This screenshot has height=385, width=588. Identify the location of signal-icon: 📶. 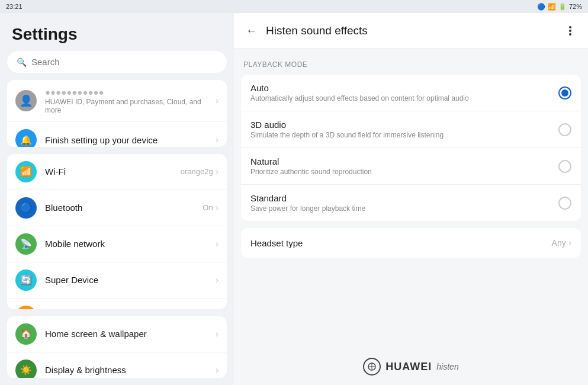
(552, 7).